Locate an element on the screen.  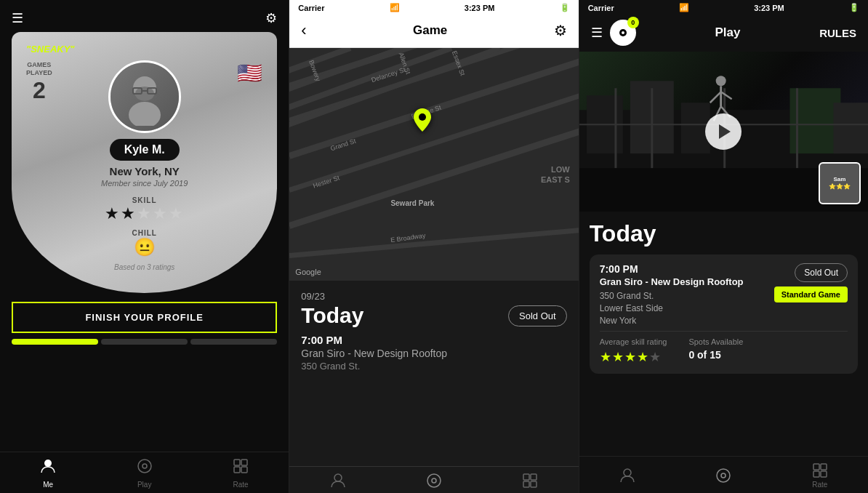
panel3-nav: Rate is located at coordinates (724, 474).